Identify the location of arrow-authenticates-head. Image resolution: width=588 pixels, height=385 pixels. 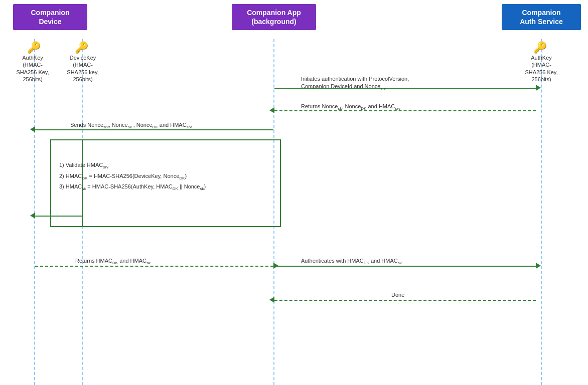
(538, 266).